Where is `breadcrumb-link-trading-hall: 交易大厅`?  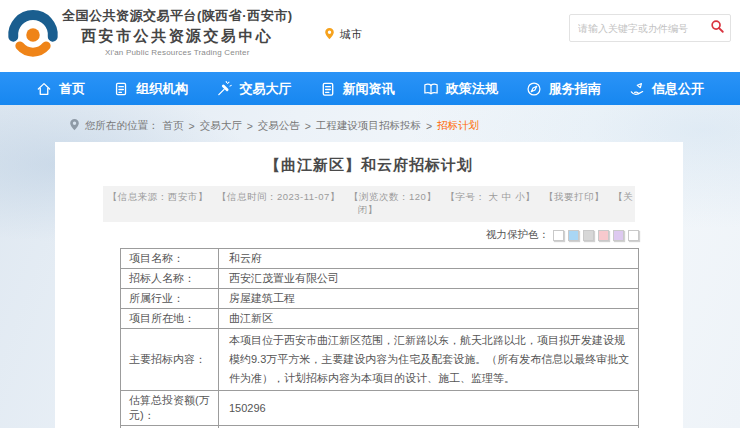
breadcrumb-link-trading-hall: 交易大厅 is located at coordinates (221, 126).